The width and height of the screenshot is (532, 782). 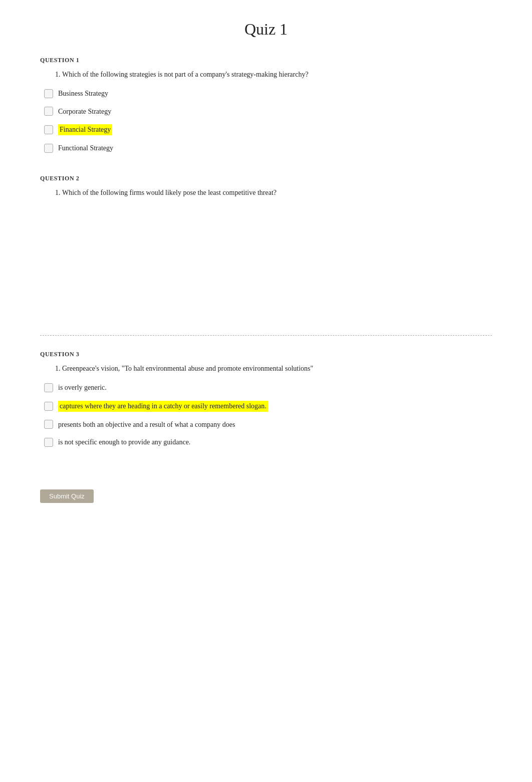 What do you see at coordinates (266, 148) in the screenshot?
I see `q1-option-d: Functional Strategy` at bounding box center [266, 148].